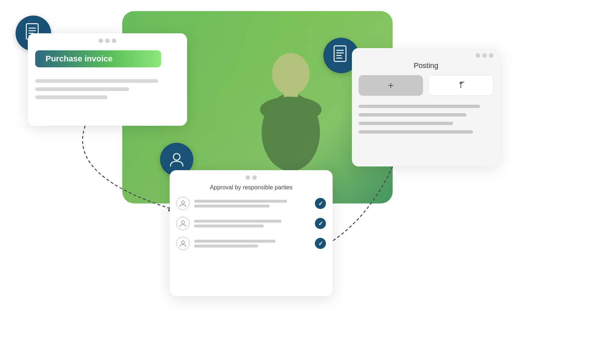  Describe the element at coordinates (391, 85) in the screenshot. I see `plus-icon: +` at that location.